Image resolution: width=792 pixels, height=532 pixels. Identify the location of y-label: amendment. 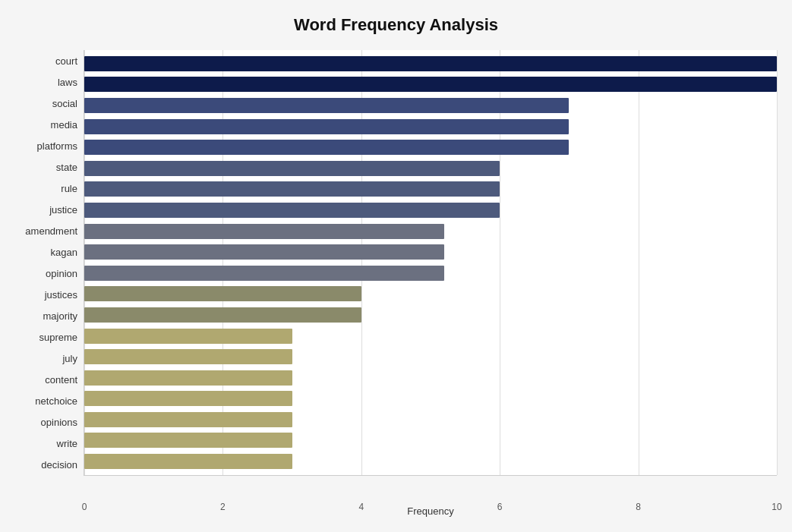
(52, 231).